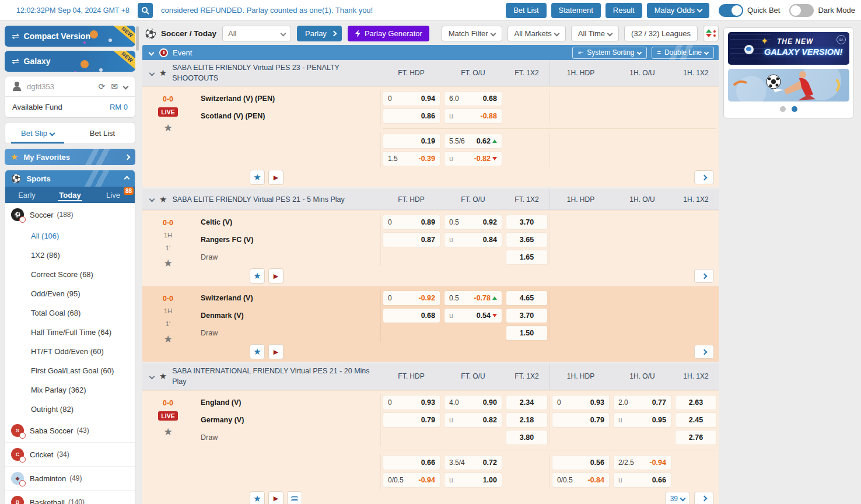  What do you see at coordinates (473, 159) in the screenshot?
I see `odds-cell: u-0.82` at bounding box center [473, 159].